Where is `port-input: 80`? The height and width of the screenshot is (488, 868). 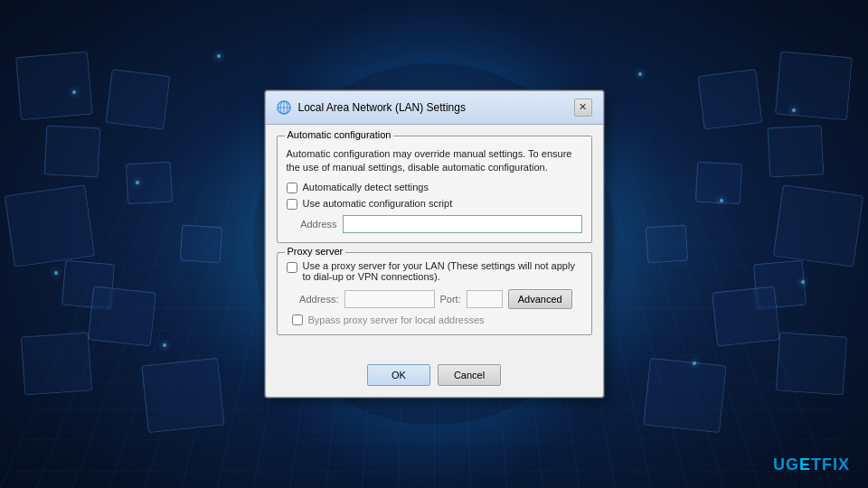
port-input: 80 is located at coordinates (485, 299).